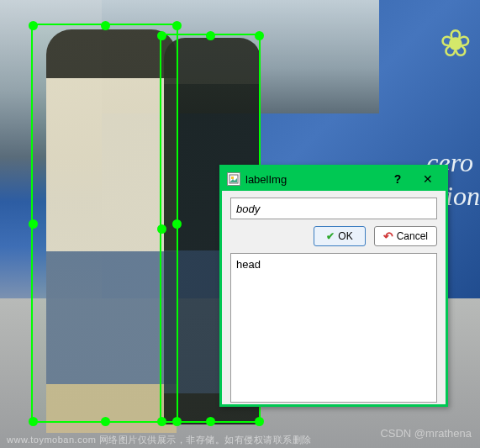 The image size is (480, 448). Describe the element at coordinates (334, 264) in the screenshot. I see `list-item: head` at that location.